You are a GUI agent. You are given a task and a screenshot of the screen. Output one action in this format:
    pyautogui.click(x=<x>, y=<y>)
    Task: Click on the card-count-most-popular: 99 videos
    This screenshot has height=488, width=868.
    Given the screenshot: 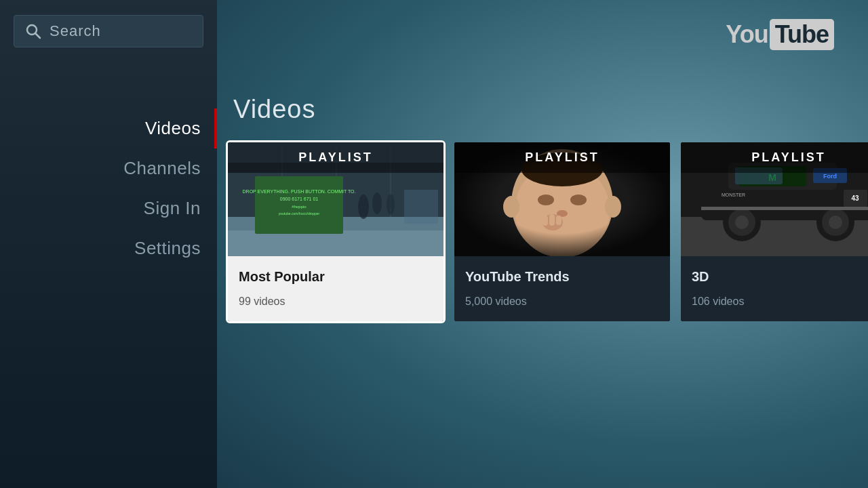 What is the action you would take?
    pyautogui.click(x=336, y=302)
    